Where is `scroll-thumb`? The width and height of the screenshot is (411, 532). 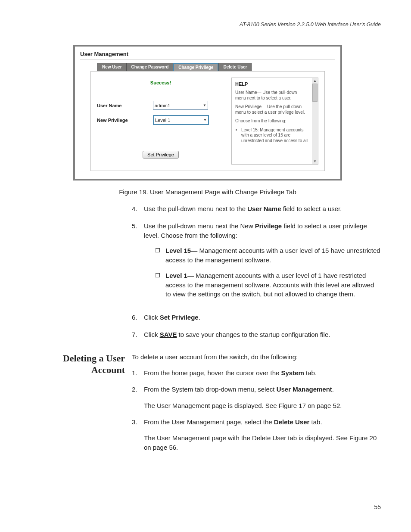
scroll-thumb is located at coordinates (315, 93).